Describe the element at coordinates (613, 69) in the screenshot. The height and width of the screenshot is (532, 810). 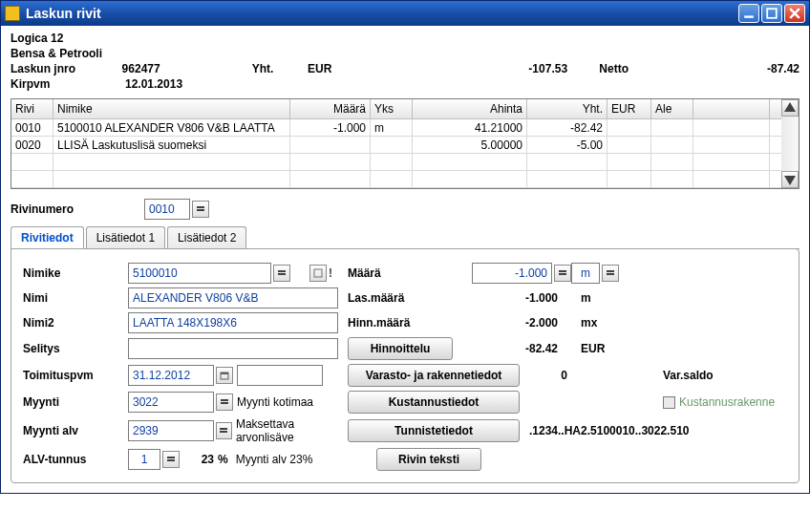
I see `label-netto: Netto` at that location.